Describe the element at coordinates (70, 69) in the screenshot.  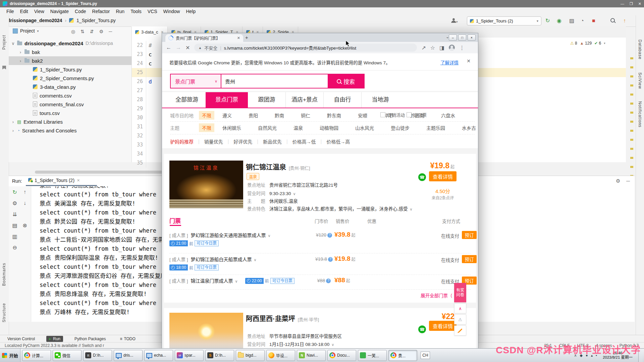
I see `tree-item-1-spider-tours-py: 1_Spider_Tours.py` at that location.